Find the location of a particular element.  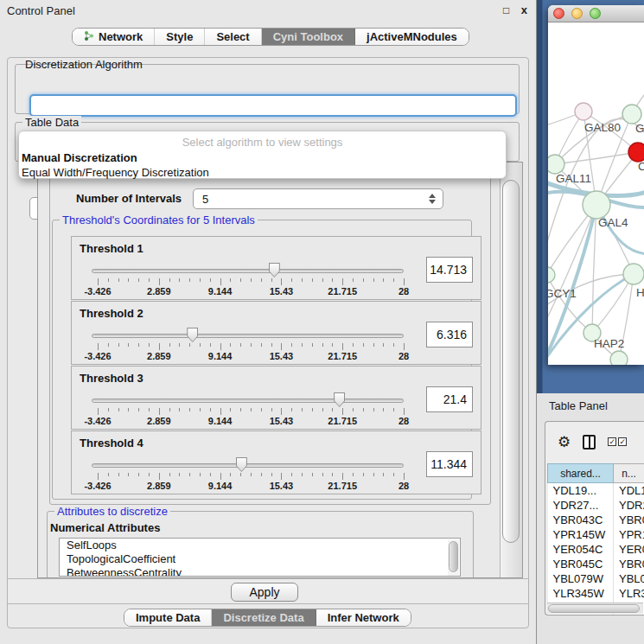

table-row: YBR043CYBR0 is located at coordinates (596, 520).